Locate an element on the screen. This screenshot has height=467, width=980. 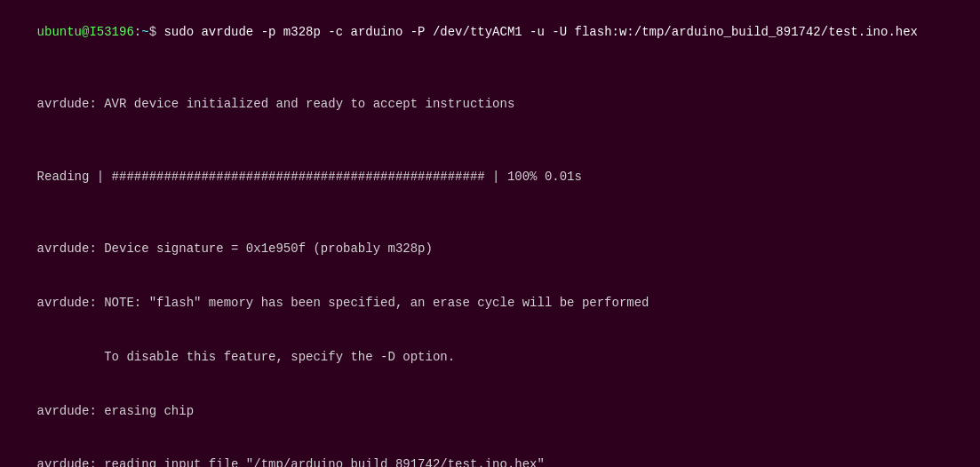
command-text: sudo avrdude -p m328p -c arduino -P /dev… is located at coordinates (537, 32).